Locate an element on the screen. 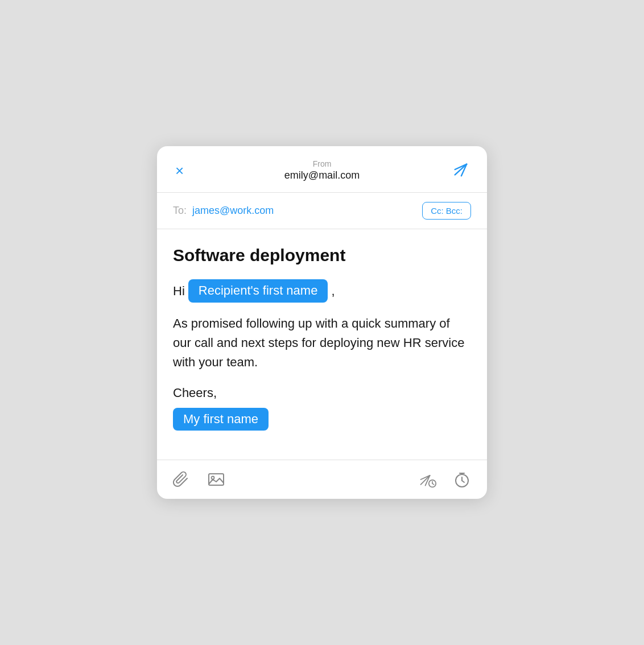  image-button is located at coordinates (216, 479).